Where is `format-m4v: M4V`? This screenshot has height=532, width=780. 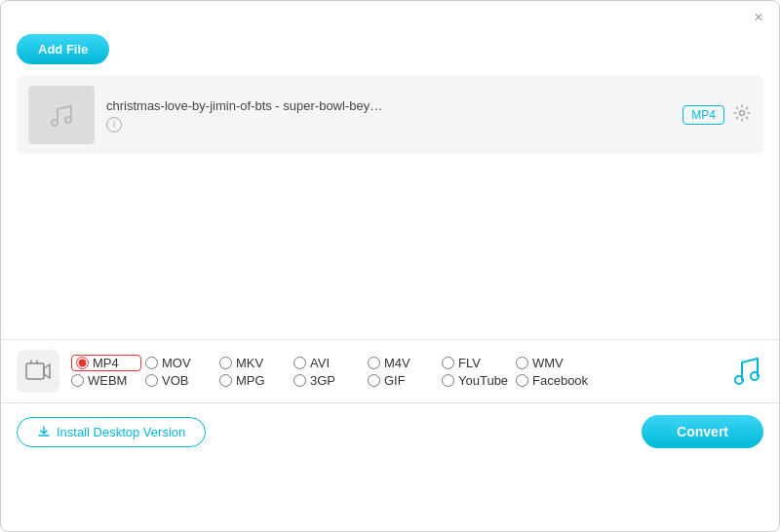
format-m4v: M4V is located at coordinates (403, 362).